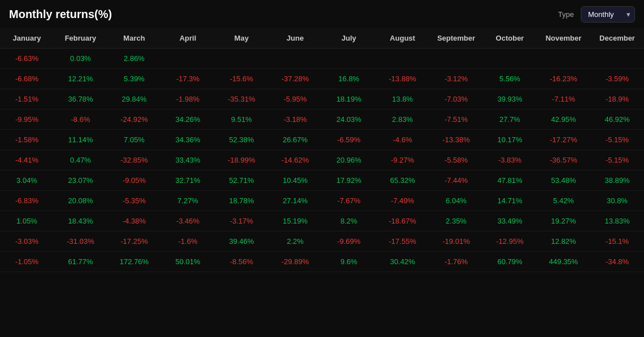 This screenshot has width=644, height=337. I want to click on cell-r5-c1: 0.47%, so click(80, 160).